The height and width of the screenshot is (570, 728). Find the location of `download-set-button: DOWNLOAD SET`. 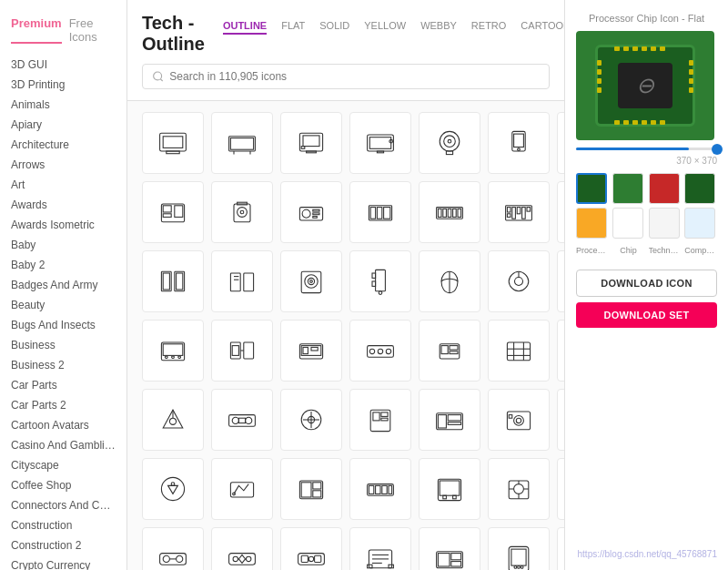

download-set-button: DOWNLOAD SET is located at coordinates (646, 315).